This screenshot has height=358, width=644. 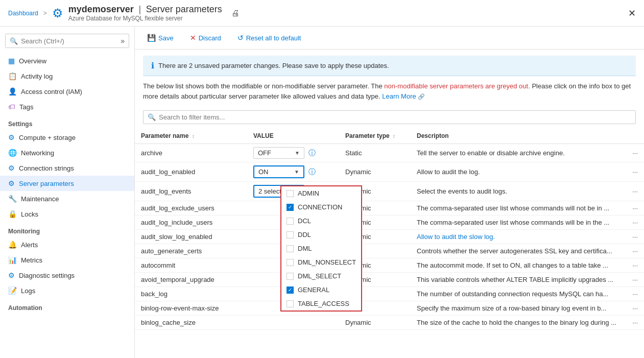 I want to click on param-name-cell: auto_generate_certs, so click(x=191, y=251).